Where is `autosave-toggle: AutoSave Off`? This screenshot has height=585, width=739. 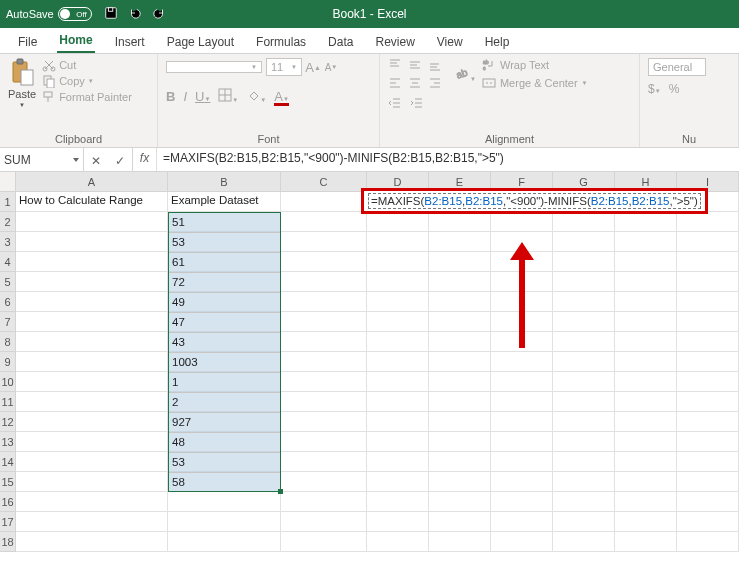
autosave-toggle: AutoSave Off is located at coordinates (49, 14).